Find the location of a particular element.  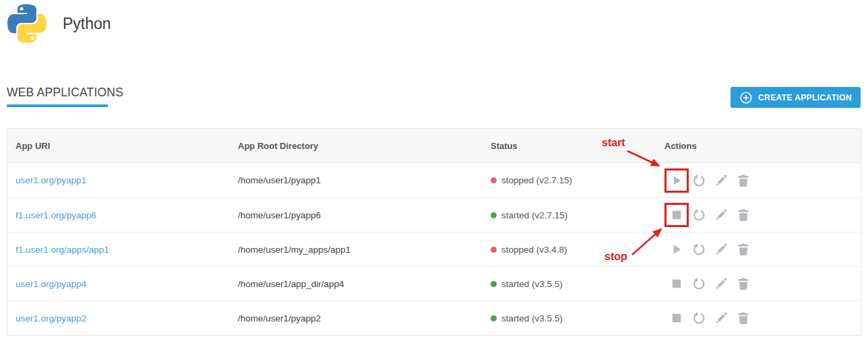

app-uri-cell: f1.user1.org/pyapp6 is located at coordinates (119, 215).